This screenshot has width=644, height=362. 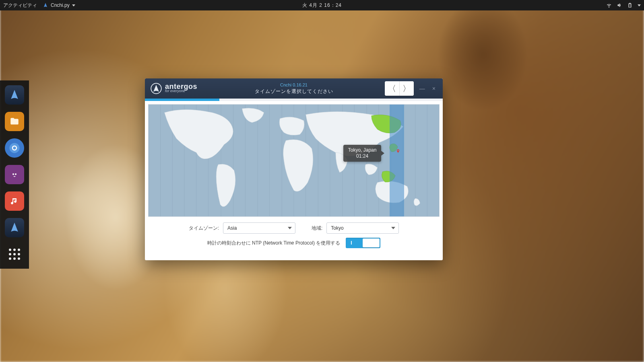 I want to click on battery-icon, so click(x=630, y=5).